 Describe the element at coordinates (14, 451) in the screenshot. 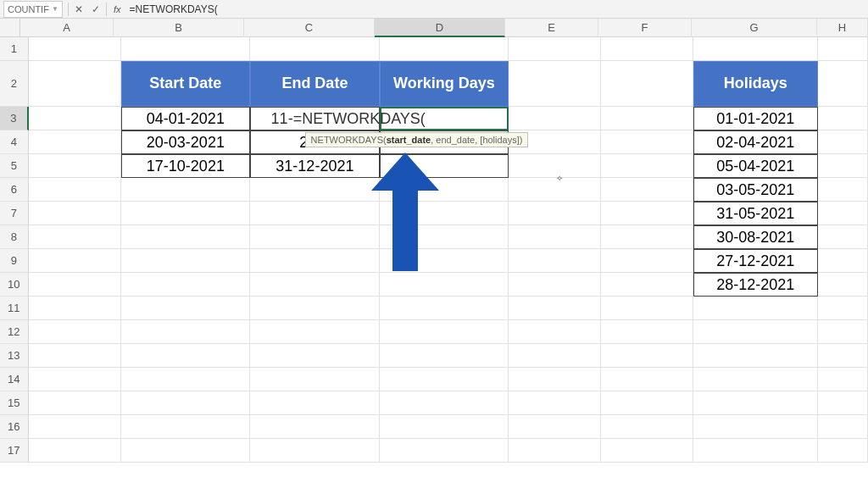

I see `row-header: 17` at that location.